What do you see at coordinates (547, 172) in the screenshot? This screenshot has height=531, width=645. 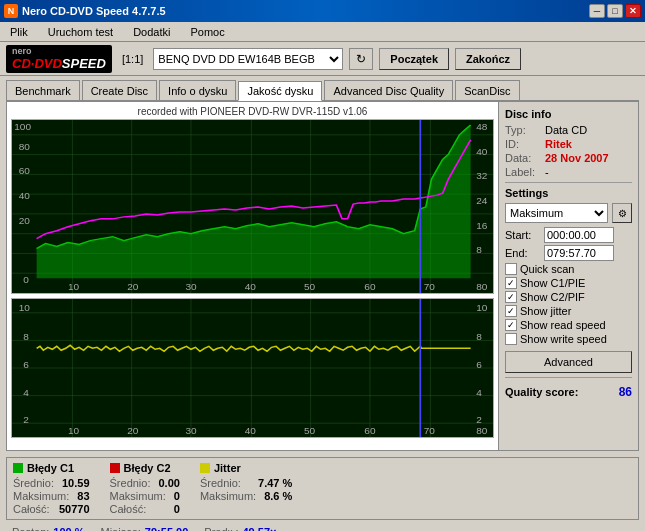 I see `disc-label-value: -` at bounding box center [547, 172].